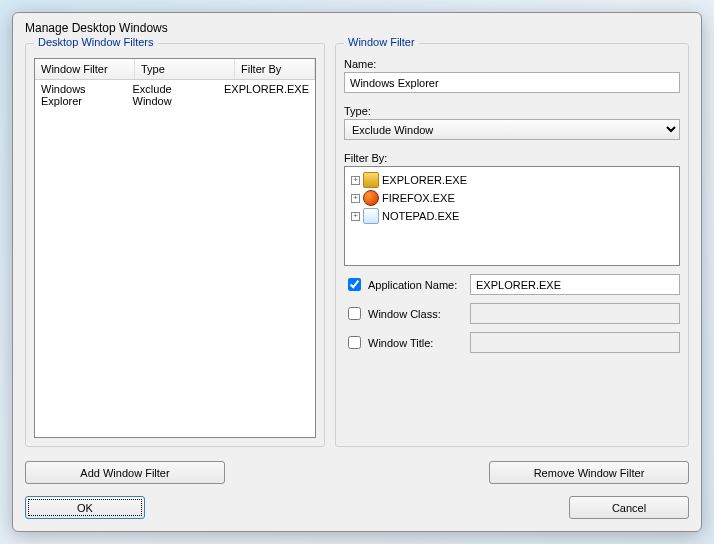  I want to click on application-name-label: Application Name:, so click(412, 285).